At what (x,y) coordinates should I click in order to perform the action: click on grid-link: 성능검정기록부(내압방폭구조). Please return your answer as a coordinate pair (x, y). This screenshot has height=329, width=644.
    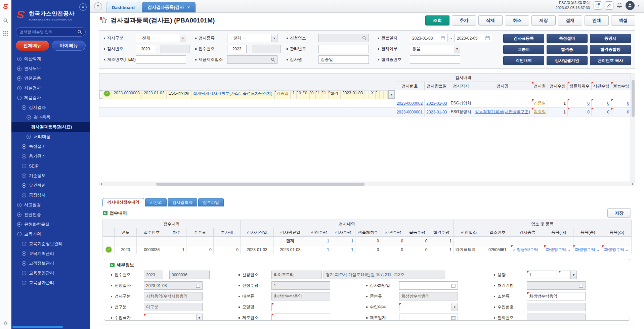
    Looking at the image, I should click on (503, 112).